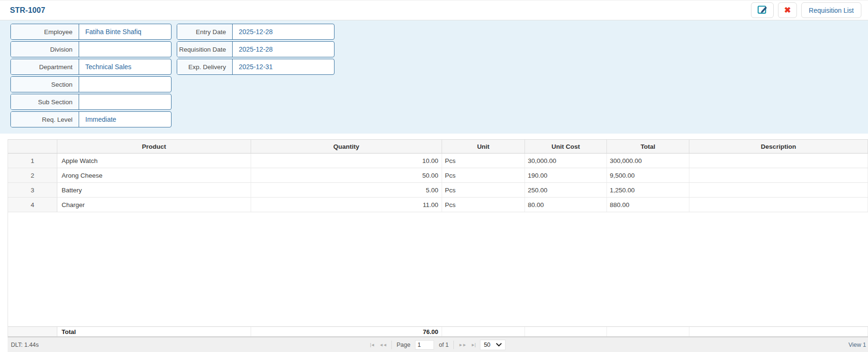  Describe the element at coordinates (33, 190) in the screenshot. I see `row-number: 3` at that location.